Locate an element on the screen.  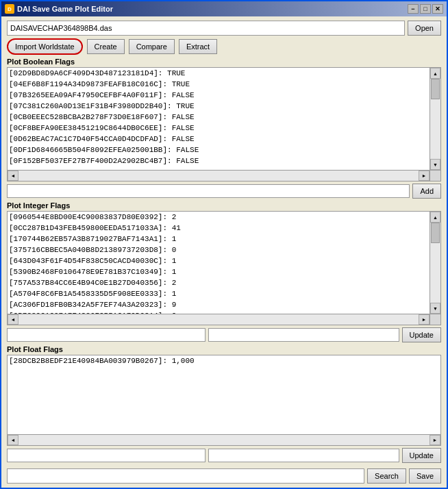
list-item: [07B3265EEA09AF47950CEFBF4A0F011F]: FALS… is located at coordinates (219, 95).